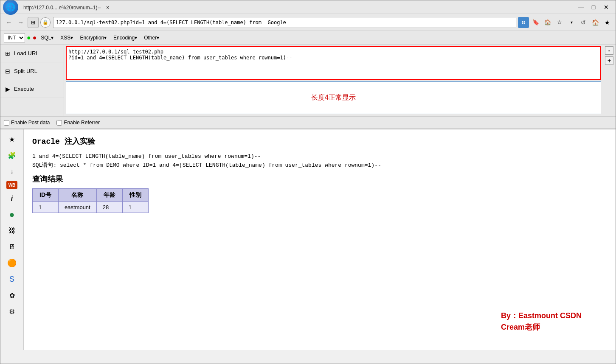 The image size is (616, 364). What do you see at coordinates (308, 38) in the screenshot?
I see `hackbar-toolbar: INT ● ● SQL▾ XSS▾ Encryption▾ Encoding▾ …` at bounding box center [308, 38].